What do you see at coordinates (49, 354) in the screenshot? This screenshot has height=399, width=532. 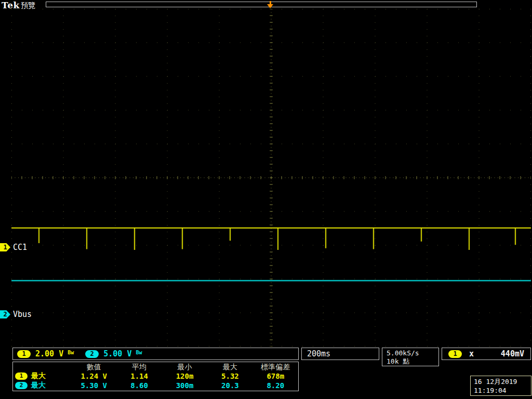 I see `ch1-volts-per-div: 2.00 V` at bounding box center [49, 354].